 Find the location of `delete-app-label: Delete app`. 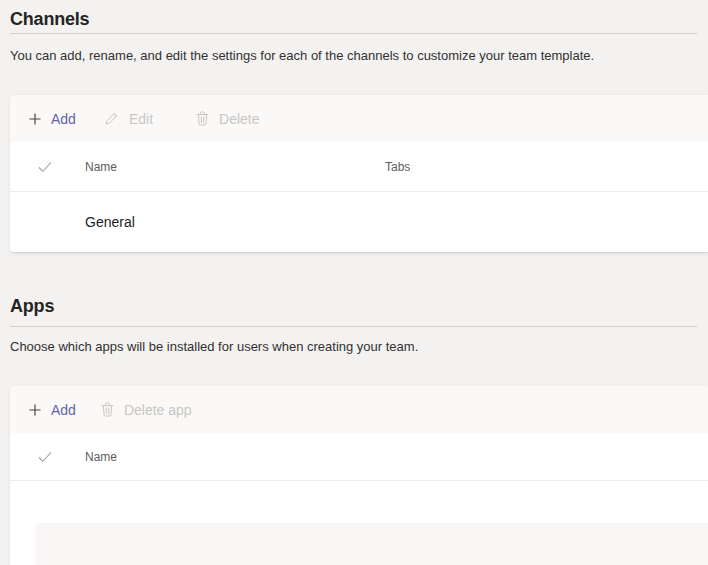

delete-app-label: Delete app is located at coordinates (158, 410).